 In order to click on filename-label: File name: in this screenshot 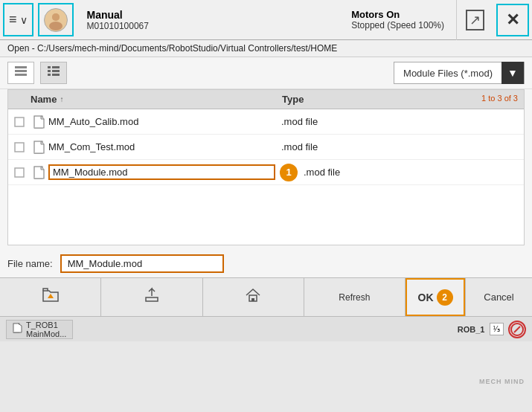, I will do `click(30, 263)`.